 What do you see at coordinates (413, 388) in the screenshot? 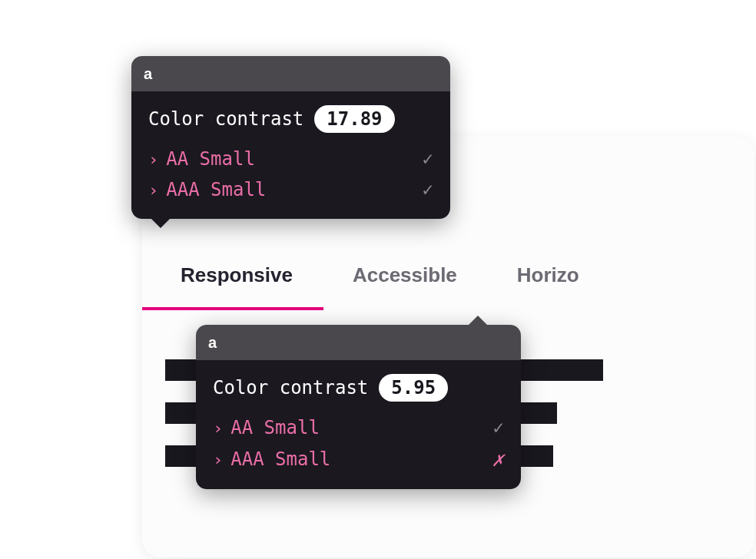
I see `contrast-value-badge: 5.95` at bounding box center [413, 388].